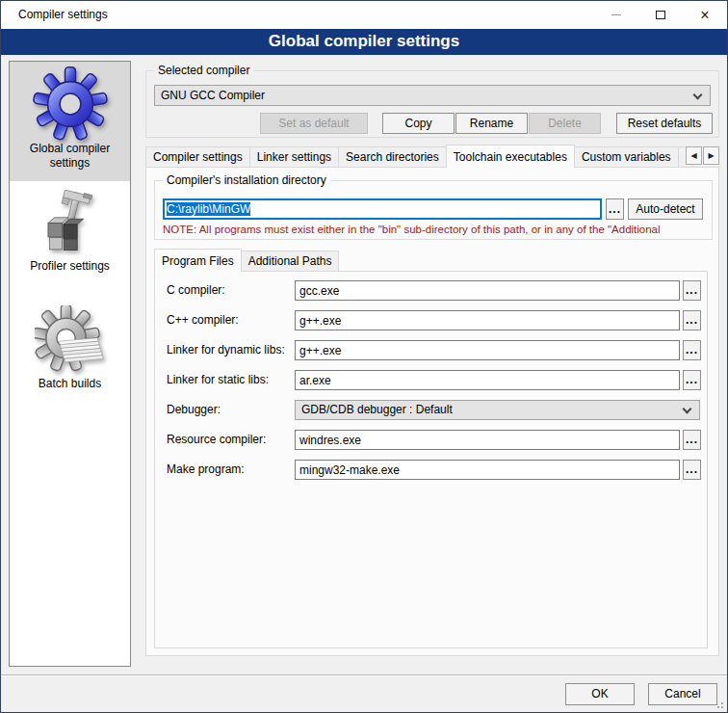 The width and height of the screenshot is (728, 713). What do you see at coordinates (69, 237) in the screenshot?
I see `sidebar-item-profiler-settings: Profiler settings` at bounding box center [69, 237].